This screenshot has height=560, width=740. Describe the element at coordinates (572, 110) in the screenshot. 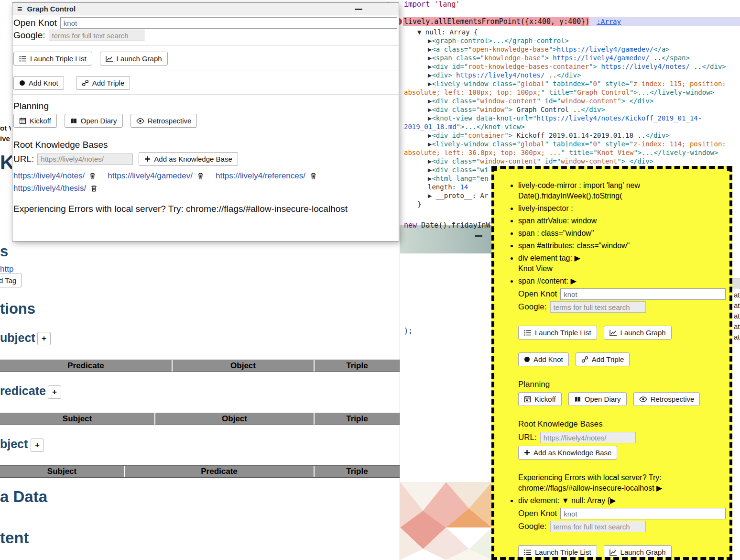

I see `inspector-tree-line: ▶<div class="window"> Graph Control ..</…` at that location.